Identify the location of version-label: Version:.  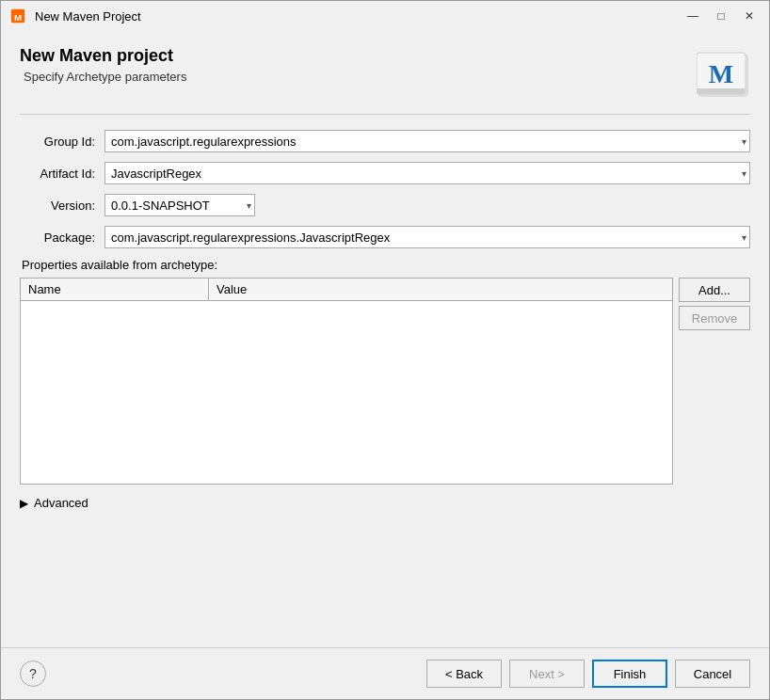
(62, 205).